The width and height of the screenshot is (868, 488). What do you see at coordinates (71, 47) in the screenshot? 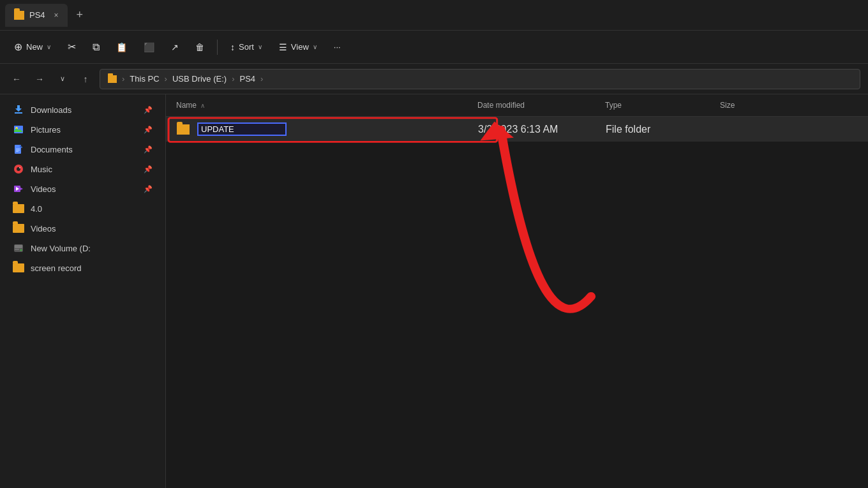
I see `cut-icon: ✂` at bounding box center [71, 47].